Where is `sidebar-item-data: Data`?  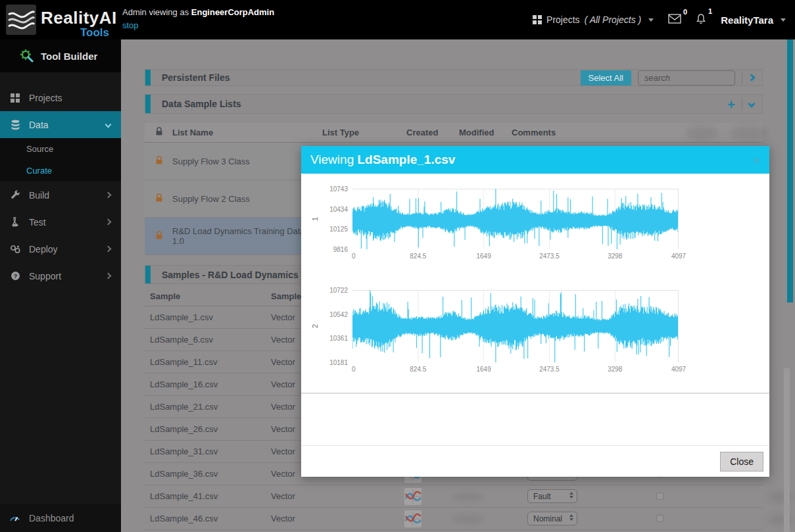 sidebar-item-data: Data is located at coordinates (60, 125).